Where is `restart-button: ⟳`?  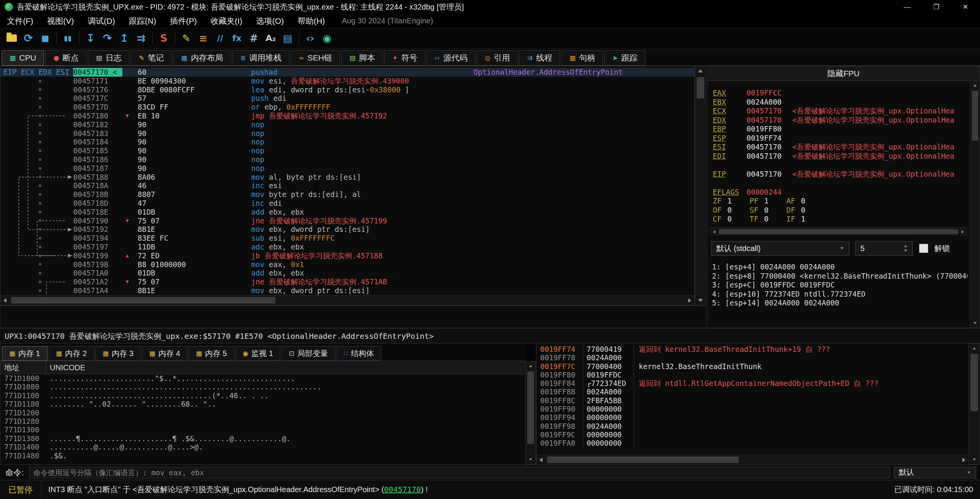
restart-button: ⟳ is located at coordinates (28, 38).